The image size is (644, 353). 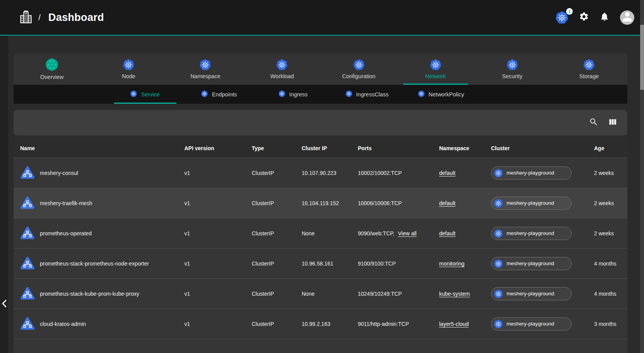 I want to click on tab-label: Security, so click(x=512, y=76).